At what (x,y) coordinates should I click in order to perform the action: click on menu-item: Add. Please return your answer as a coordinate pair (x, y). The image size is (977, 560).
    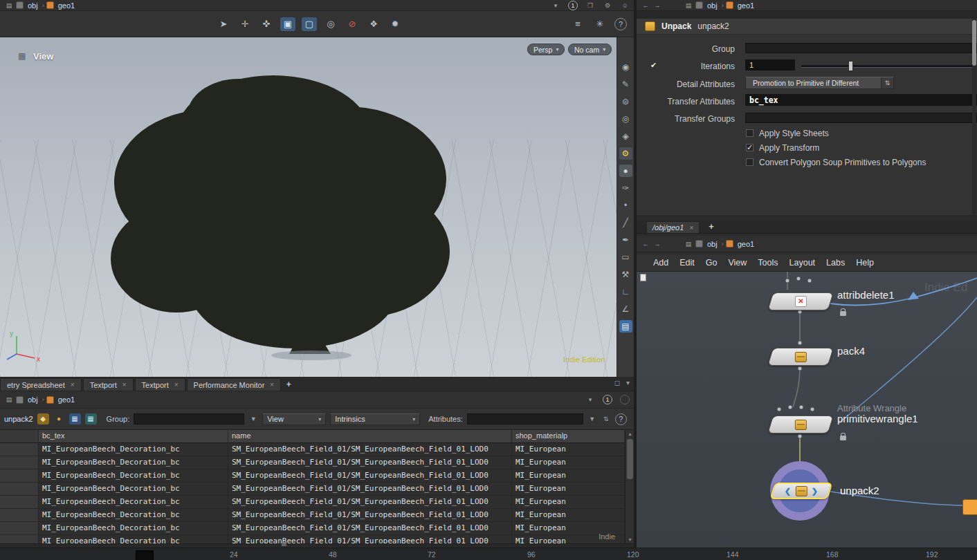
    Looking at the image, I should click on (661, 263).